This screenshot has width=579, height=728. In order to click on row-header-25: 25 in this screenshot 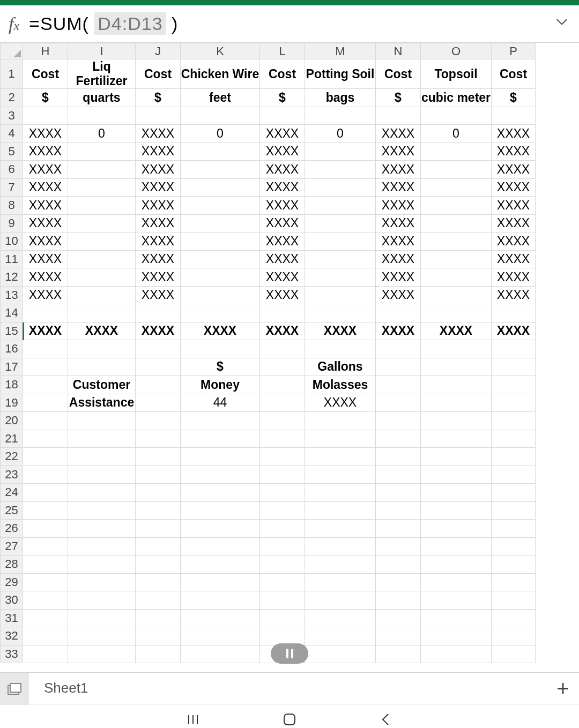, I will do `click(12, 511)`.